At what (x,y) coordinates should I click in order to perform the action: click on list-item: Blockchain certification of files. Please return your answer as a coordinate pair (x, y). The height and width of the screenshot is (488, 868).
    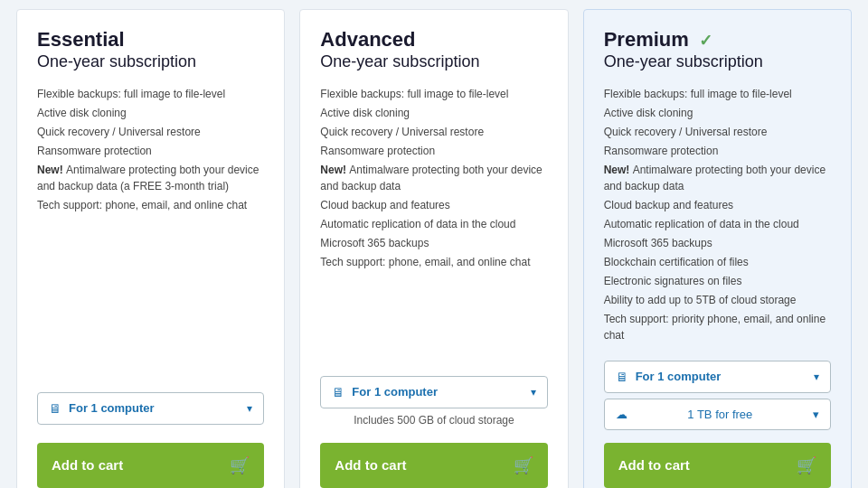
    Looking at the image, I should click on (718, 262).